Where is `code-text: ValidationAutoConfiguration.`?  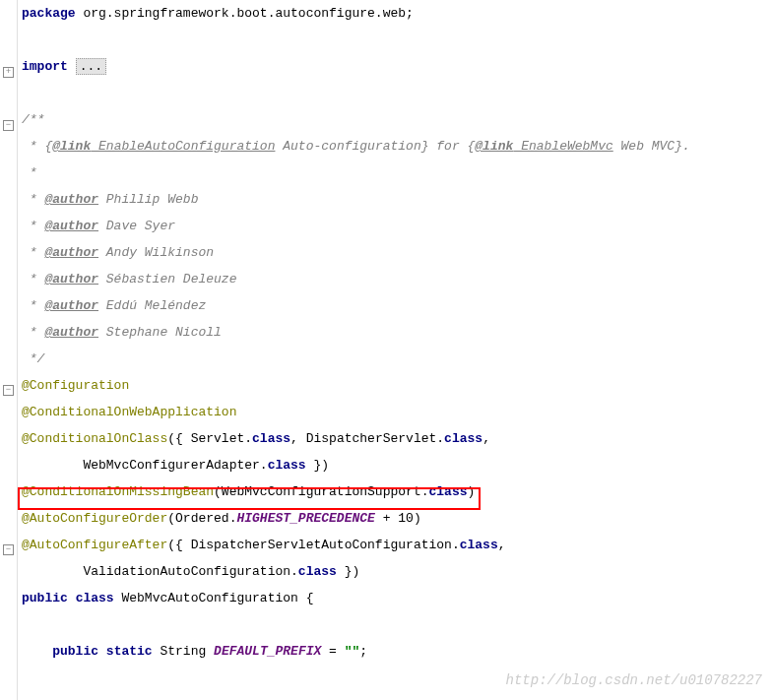
code-text: ValidationAutoConfiguration. is located at coordinates (160, 571).